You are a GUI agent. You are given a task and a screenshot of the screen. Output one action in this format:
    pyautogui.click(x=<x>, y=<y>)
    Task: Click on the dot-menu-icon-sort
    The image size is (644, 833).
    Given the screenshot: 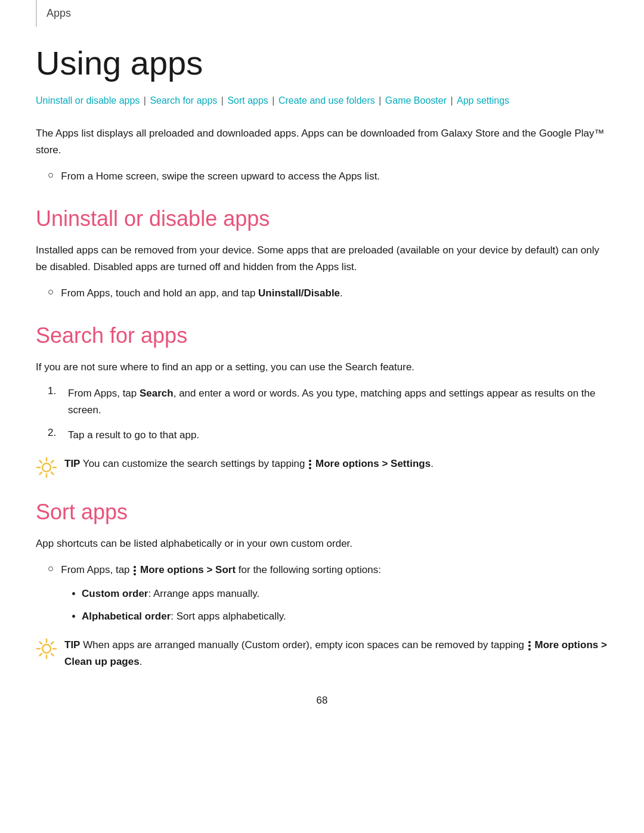 What is the action you would take?
    pyautogui.click(x=135, y=571)
    